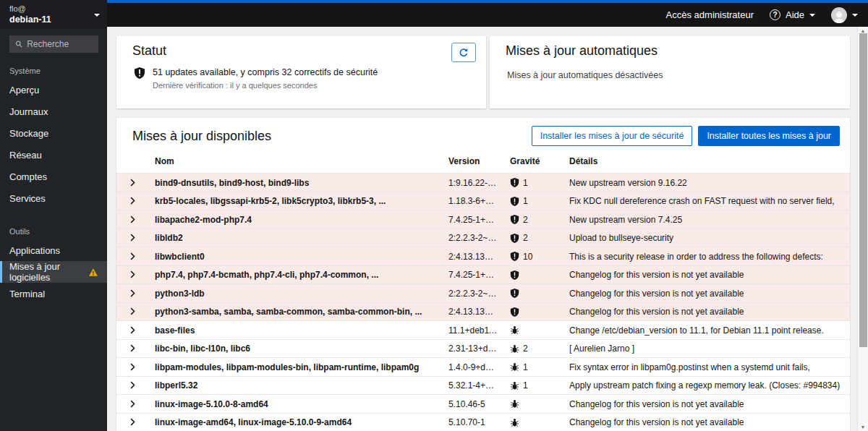 The width and height of the screenshot is (868, 431). What do you see at coordinates (54, 14) in the screenshot?
I see `host-switcher: flo@ debian-11` at bounding box center [54, 14].